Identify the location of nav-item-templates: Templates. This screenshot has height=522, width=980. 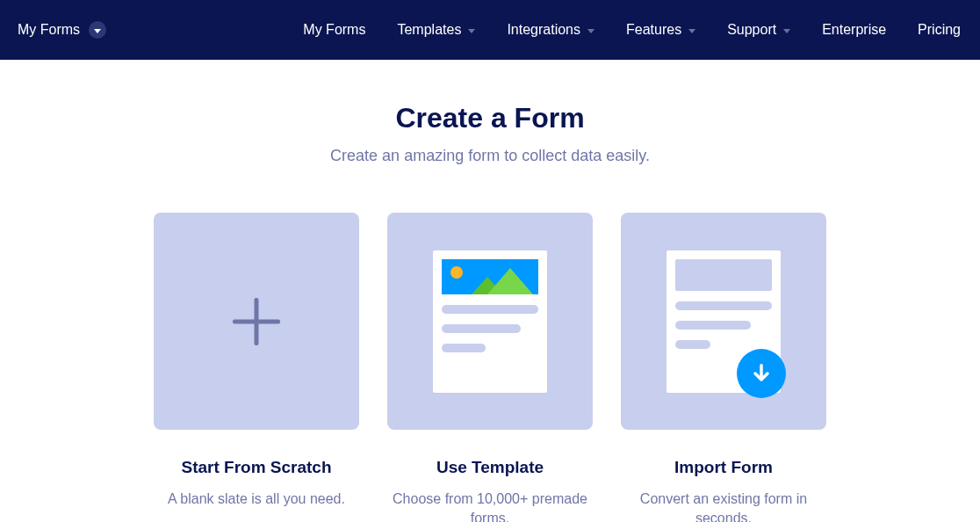
(436, 30).